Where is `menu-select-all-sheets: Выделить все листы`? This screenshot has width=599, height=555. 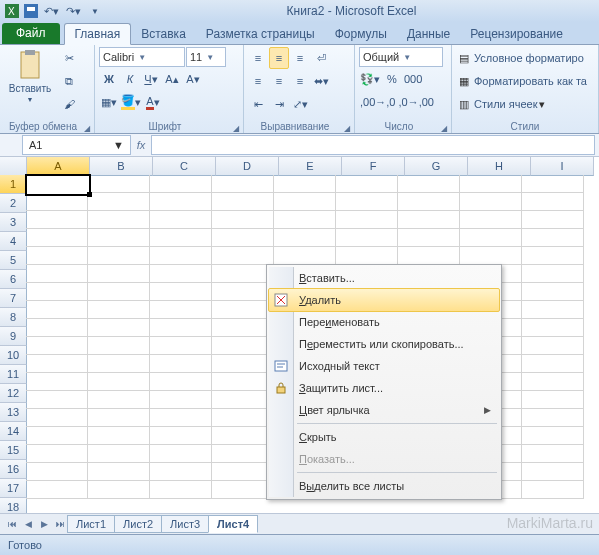
menu-select-all-sheets: Выделить все листы is located at coordinates (384, 486).